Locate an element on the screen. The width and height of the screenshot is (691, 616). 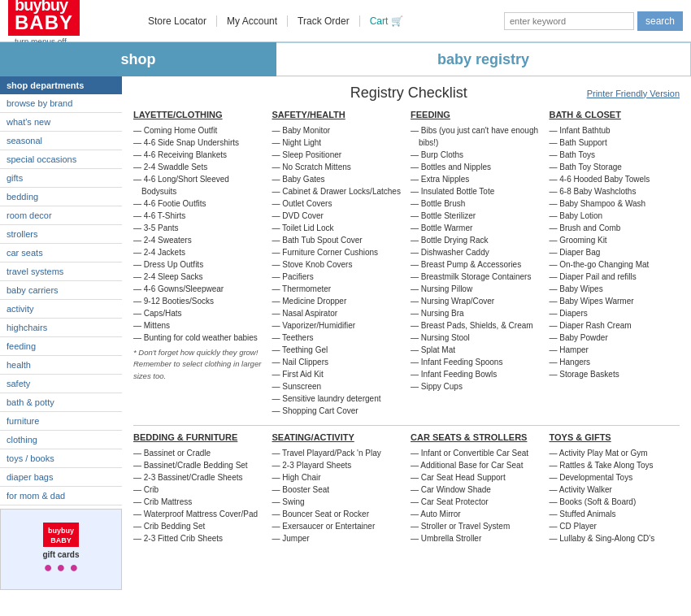
sidebar-item-strollers: strollers is located at coordinates (61, 234).